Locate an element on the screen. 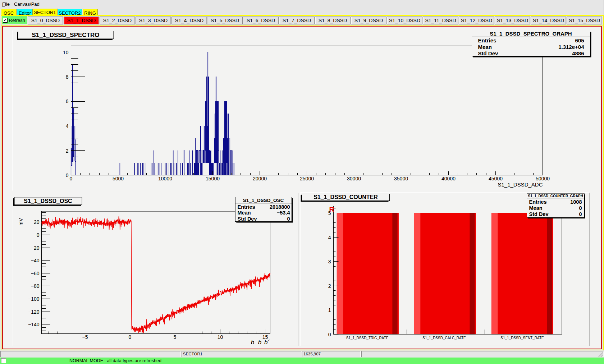 The height and width of the screenshot is (364, 604). svg-text: S1_1_DSSD_SPECTRO is located at coordinates (65, 35).